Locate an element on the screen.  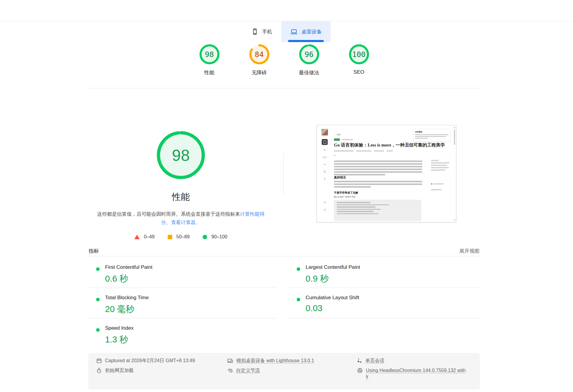
legend-average: 50–89 is located at coordinates (179, 237).